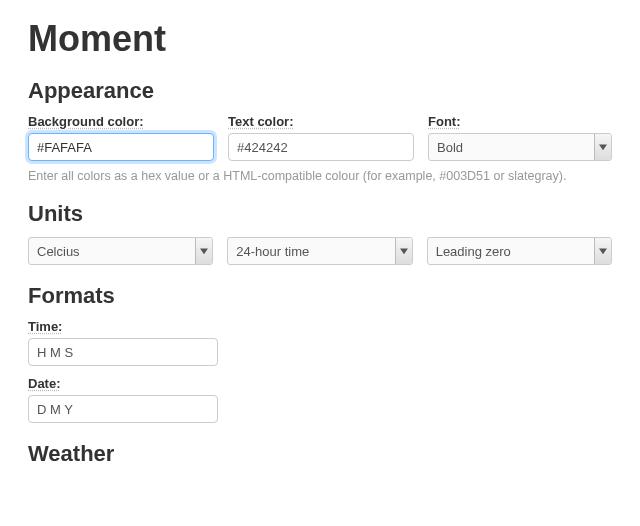 The height and width of the screenshot is (526, 640). What do you see at coordinates (520, 251) in the screenshot?
I see `leading-zero-select: Leading zero` at bounding box center [520, 251].